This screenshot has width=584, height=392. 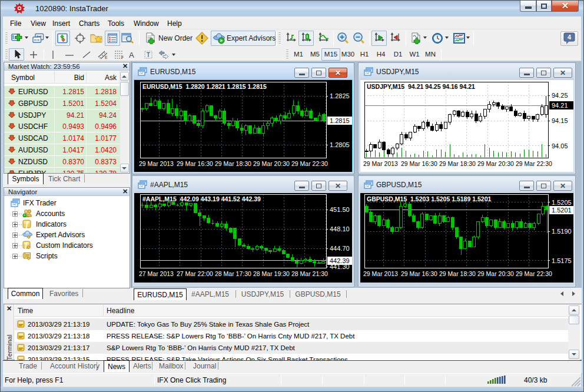 What do you see at coordinates (340, 261) in the screenshot?
I see `svg-text: 442.39` at bounding box center [340, 261].